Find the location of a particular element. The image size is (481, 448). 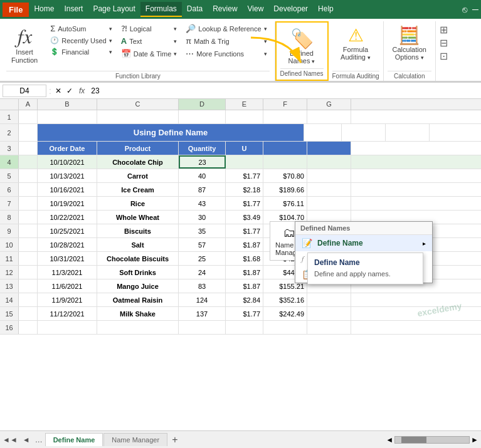

ribbon-icon-3: ⊡ is located at coordinates (444, 56).